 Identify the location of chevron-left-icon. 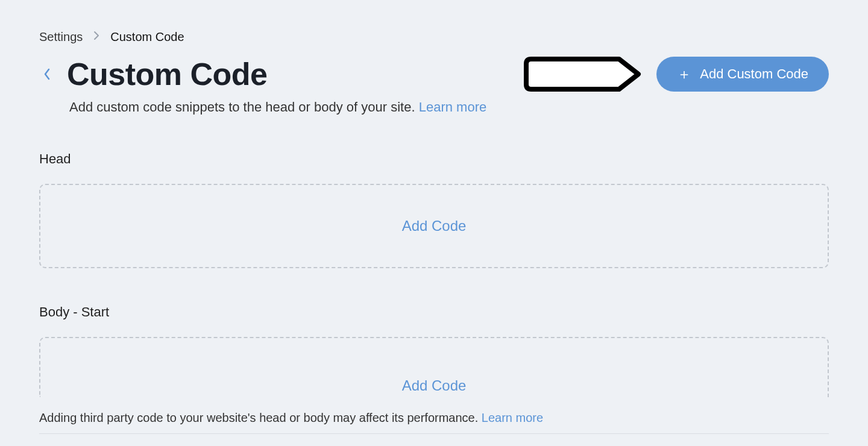
(47, 74).